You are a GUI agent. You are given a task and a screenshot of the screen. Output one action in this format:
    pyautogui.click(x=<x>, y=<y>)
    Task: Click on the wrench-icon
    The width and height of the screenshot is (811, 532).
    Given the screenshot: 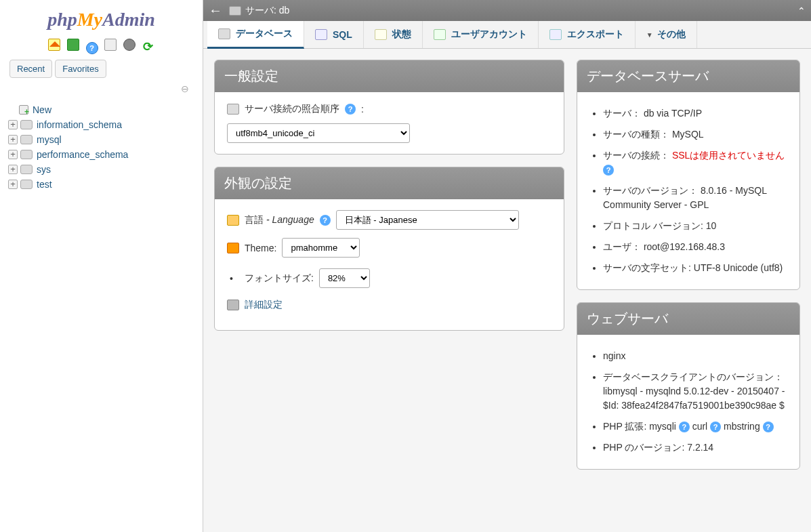 What is the action you would take?
    pyautogui.click(x=233, y=305)
    